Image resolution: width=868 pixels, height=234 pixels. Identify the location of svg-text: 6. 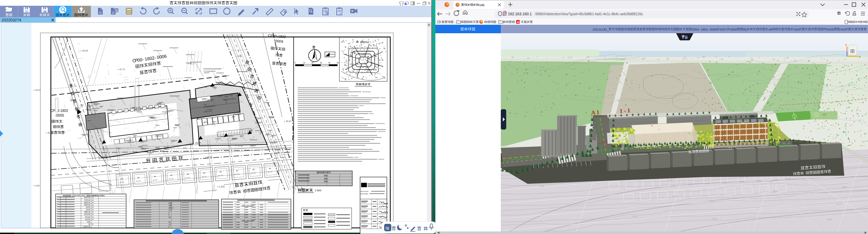
(771, 30).